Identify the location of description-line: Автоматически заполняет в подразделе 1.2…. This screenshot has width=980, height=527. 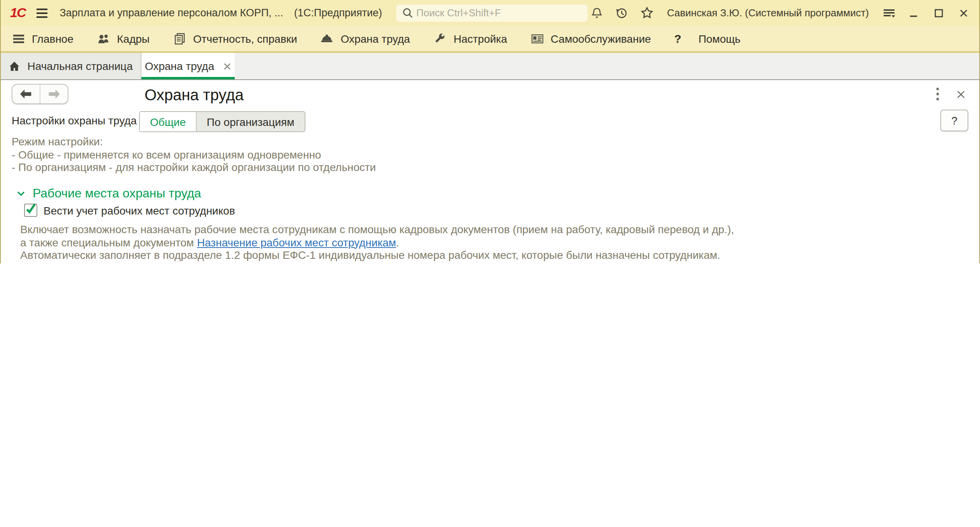
(377, 255).